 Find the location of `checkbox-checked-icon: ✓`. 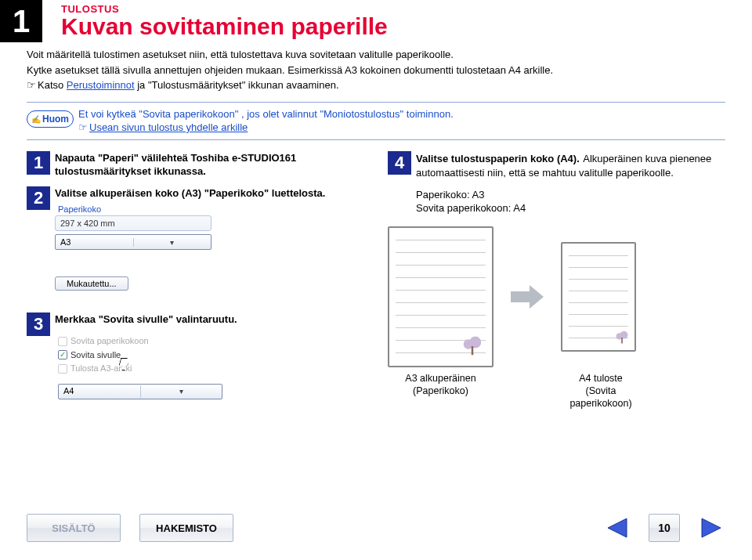

checkbox-checked-icon: ✓ is located at coordinates (63, 355).